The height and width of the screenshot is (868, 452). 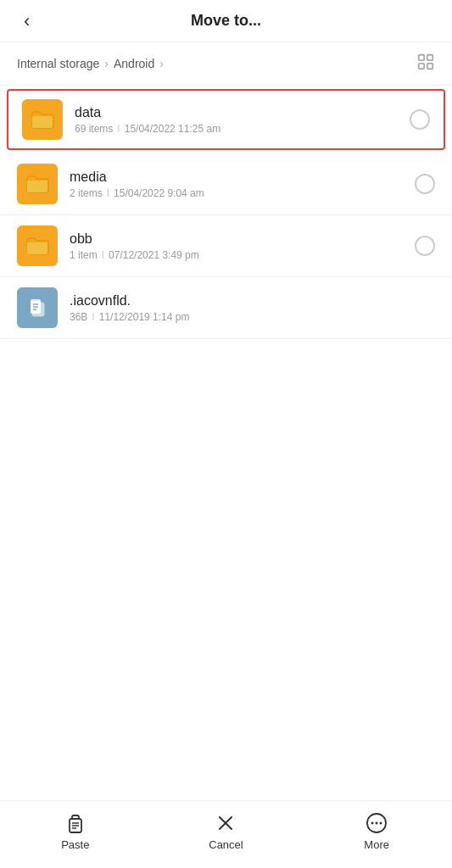 What do you see at coordinates (425, 246) in the screenshot?
I see `radio-obb` at bounding box center [425, 246].